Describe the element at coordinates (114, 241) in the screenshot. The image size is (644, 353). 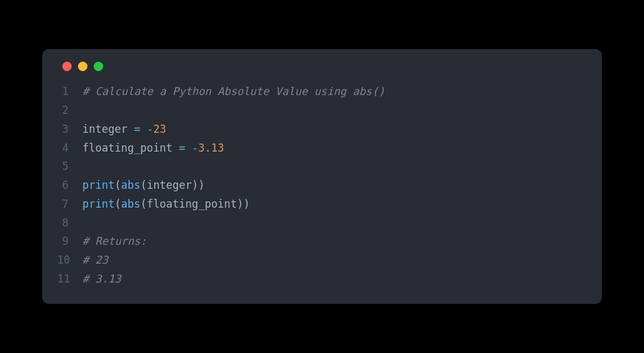
I see `code-token: # Returns:` at that location.